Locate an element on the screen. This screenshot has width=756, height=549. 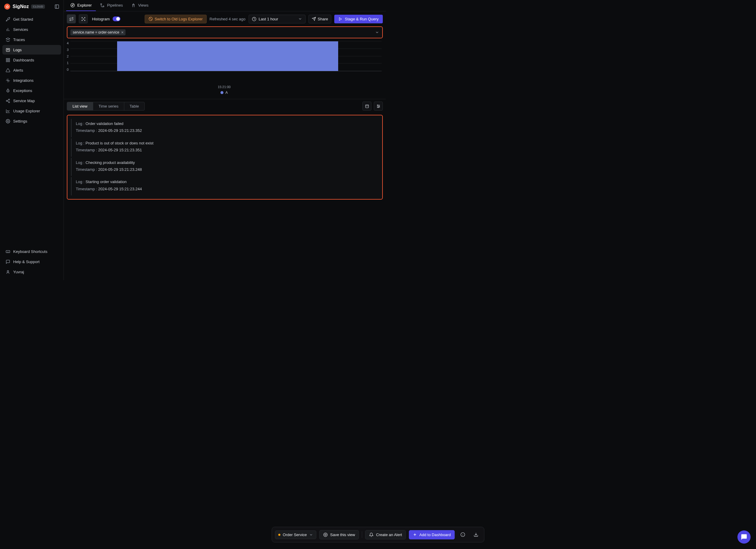
run-label: Stage & Run Query is located at coordinates (362, 19).